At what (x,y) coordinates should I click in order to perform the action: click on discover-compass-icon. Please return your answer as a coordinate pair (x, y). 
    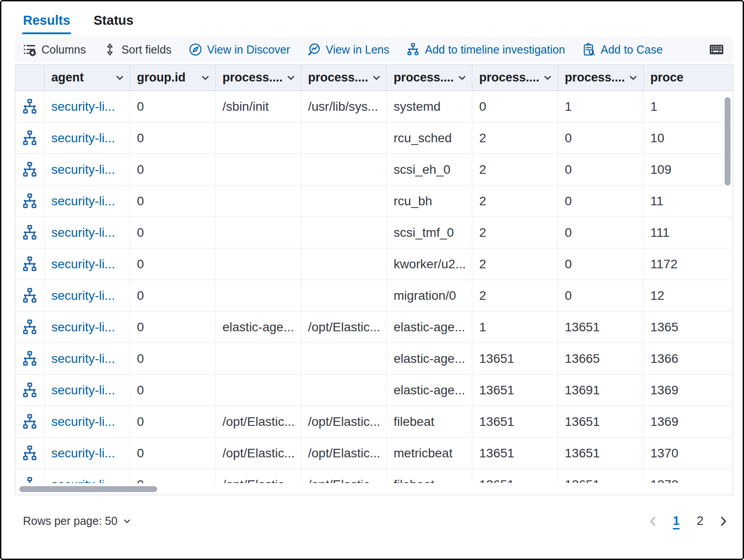
    Looking at the image, I should click on (195, 50).